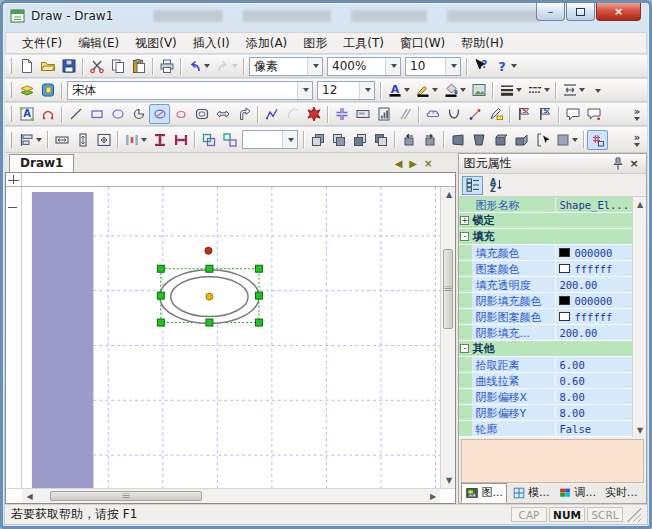 The width and height of the screenshot is (652, 529). I want to click on polyline-tool-button, so click(272, 114).